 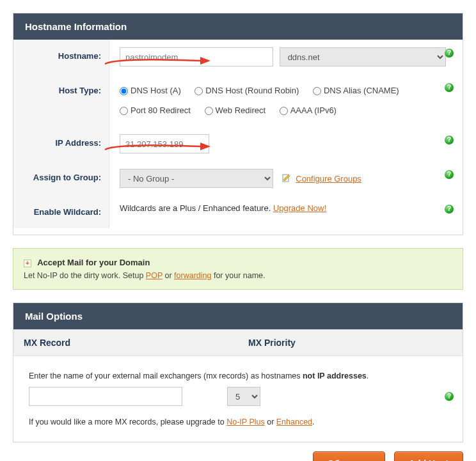 What do you see at coordinates (246, 422) in the screenshot?
I see `noip-plus-link: No-IP Plus` at bounding box center [246, 422].